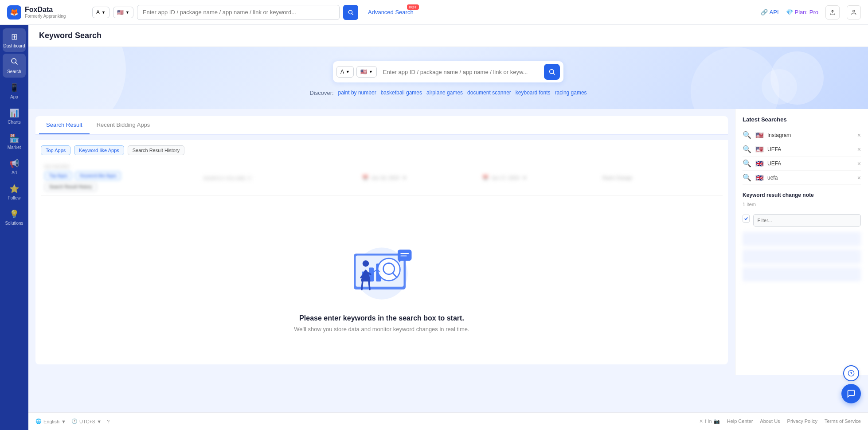 Image resolution: width=868 pixels, height=430 pixels. Describe the element at coordinates (747, 149) in the screenshot. I see `search-history-flag-1: 🔍` at that location.